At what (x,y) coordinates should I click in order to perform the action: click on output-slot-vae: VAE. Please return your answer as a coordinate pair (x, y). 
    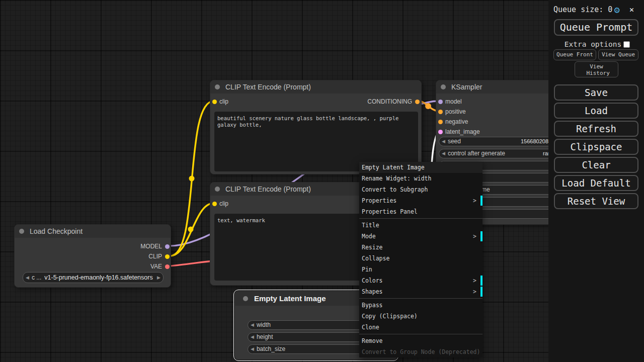
    Looking at the image, I should click on (137, 266).